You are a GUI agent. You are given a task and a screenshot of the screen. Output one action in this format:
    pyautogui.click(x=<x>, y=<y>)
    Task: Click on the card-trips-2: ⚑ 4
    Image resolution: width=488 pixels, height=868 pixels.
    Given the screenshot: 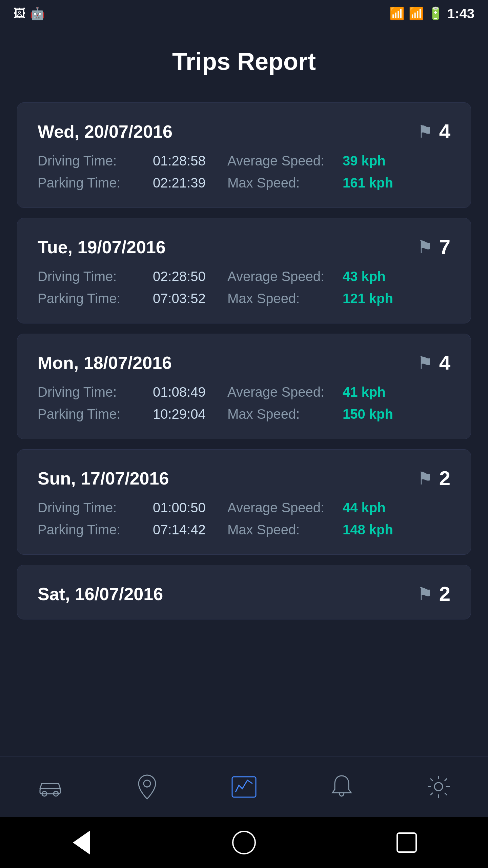 What is the action you would take?
    pyautogui.click(x=434, y=363)
    